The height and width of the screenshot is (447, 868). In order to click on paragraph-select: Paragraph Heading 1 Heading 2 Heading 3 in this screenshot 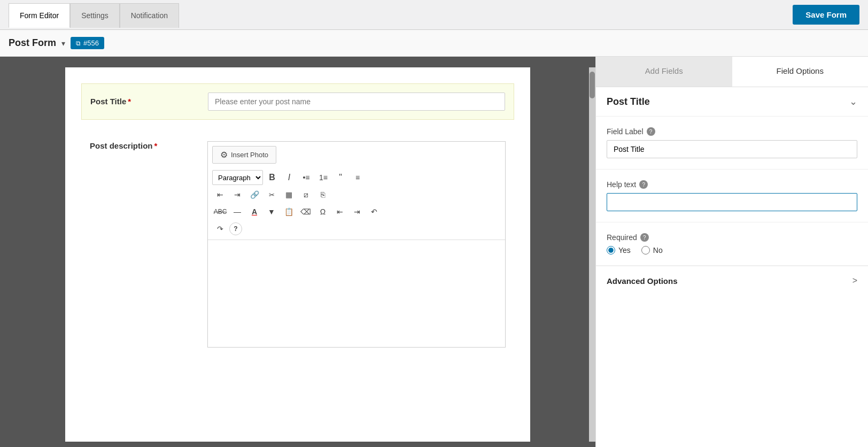, I will do `click(237, 178)`.